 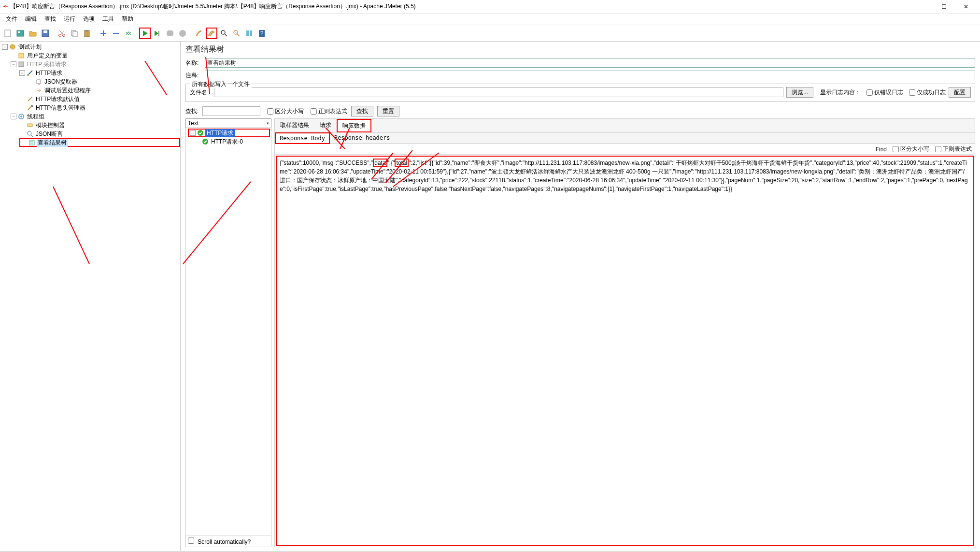 What do you see at coordinates (388, 111) in the screenshot?
I see `reset-button: 重置` at bounding box center [388, 111].